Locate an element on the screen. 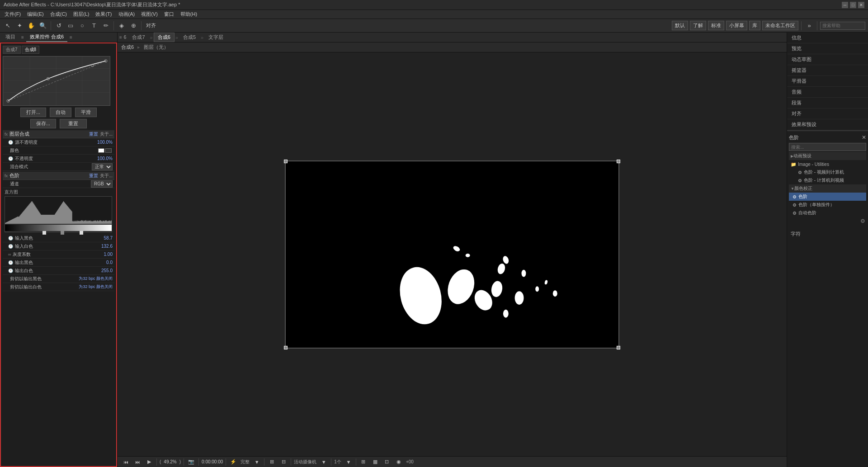 This screenshot has height=467, width=868. clock-icon-1: 🕐 is located at coordinates (11, 142).